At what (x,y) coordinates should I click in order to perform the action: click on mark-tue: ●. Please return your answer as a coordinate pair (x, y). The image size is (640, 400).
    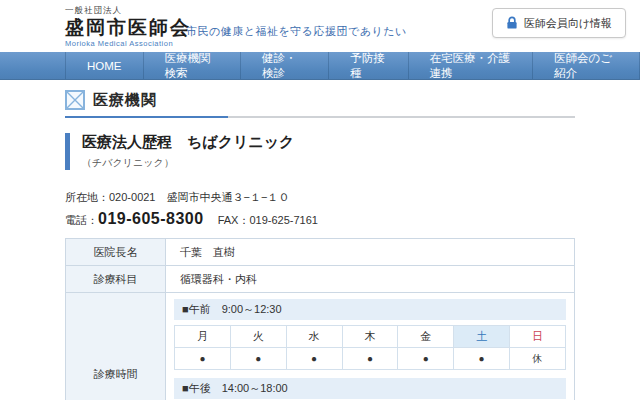
    Looking at the image, I should click on (258, 359).